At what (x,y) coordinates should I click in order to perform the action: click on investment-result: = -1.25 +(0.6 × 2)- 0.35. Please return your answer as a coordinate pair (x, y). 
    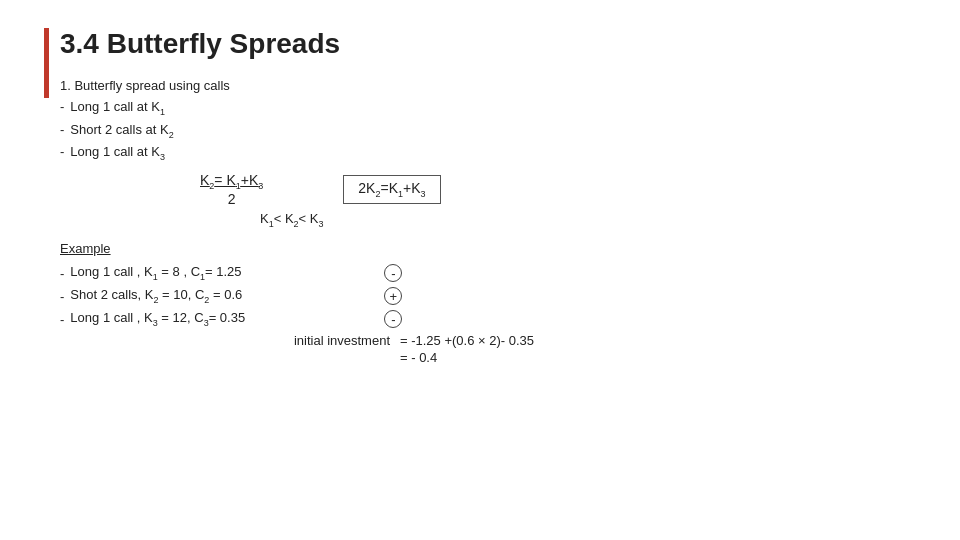
    Looking at the image, I should click on (467, 340).